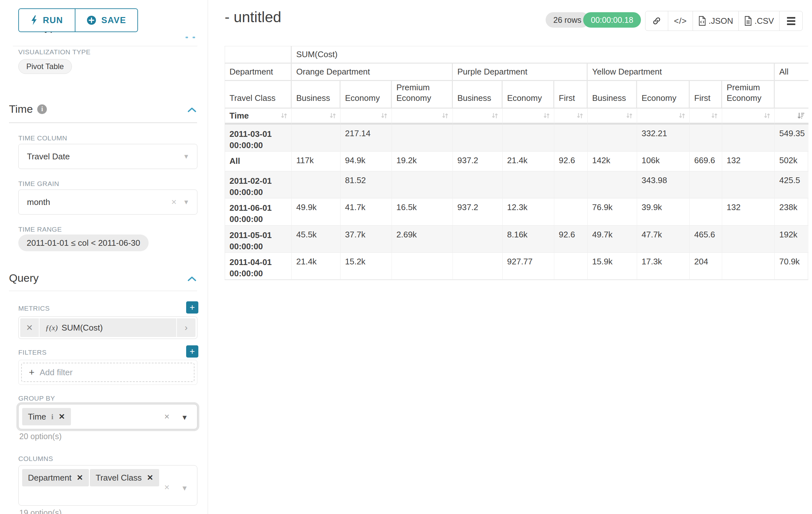 This screenshot has width=812, height=514. Describe the element at coordinates (748, 21) in the screenshot. I see `csv-file-icon` at that location.